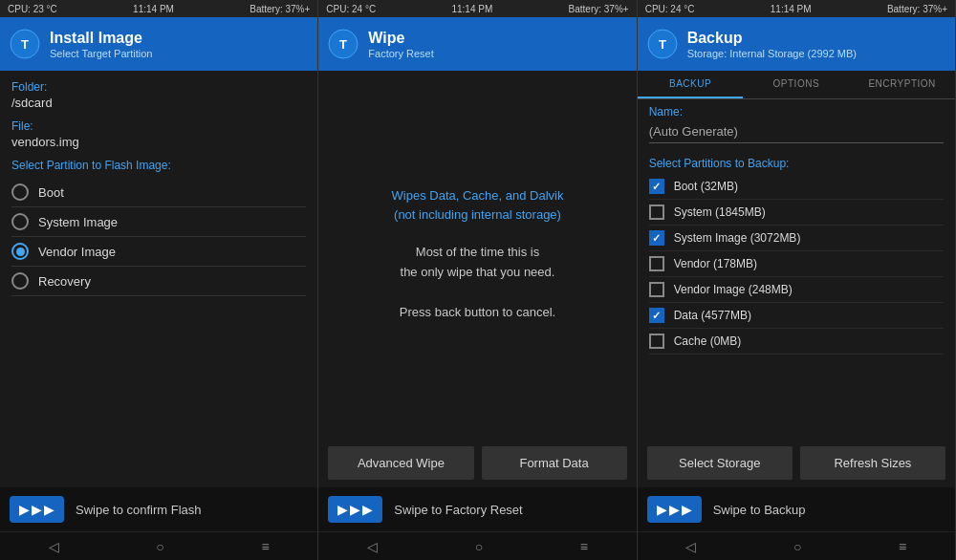 This screenshot has height=560, width=956. What do you see at coordinates (657, 341) in the screenshot?
I see `checkbox-cache` at bounding box center [657, 341].